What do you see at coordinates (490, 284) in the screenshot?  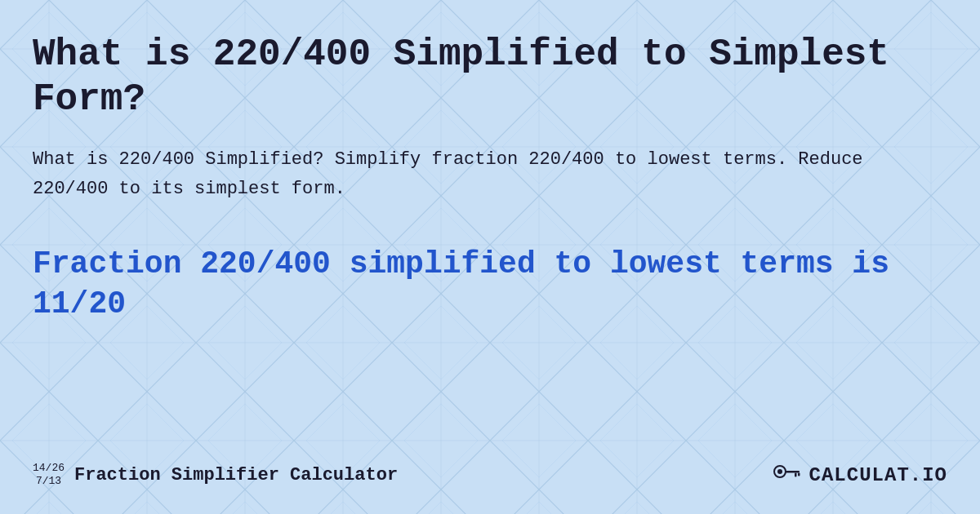 I see `result-text: Fraction 220/400 simplified to lowest te…` at bounding box center [490, 284].